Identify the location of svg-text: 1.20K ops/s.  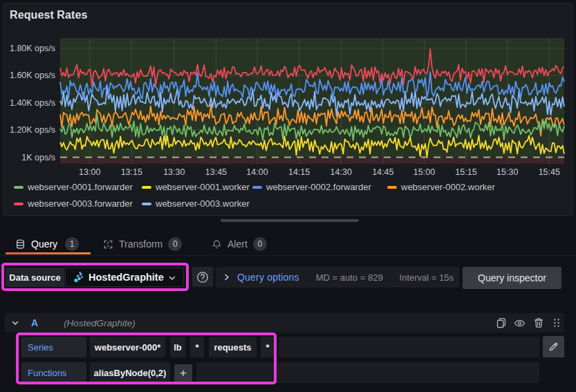
(32, 130).